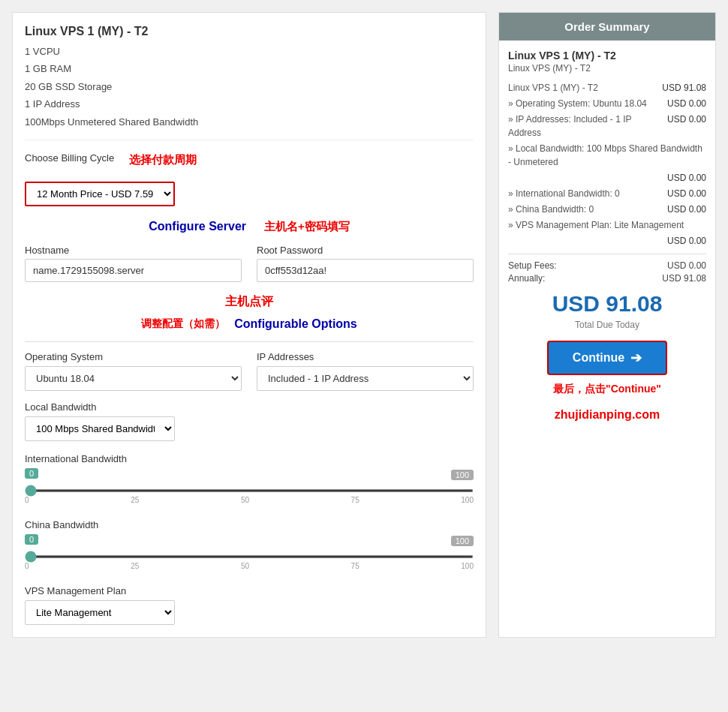 This screenshot has width=728, height=712. Describe the element at coordinates (134, 378) in the screenshot. I see `os-select-wrapper: Ubuntu 18.04 Ubuntu 20.04 CentOS 7 Debia…` at that location.